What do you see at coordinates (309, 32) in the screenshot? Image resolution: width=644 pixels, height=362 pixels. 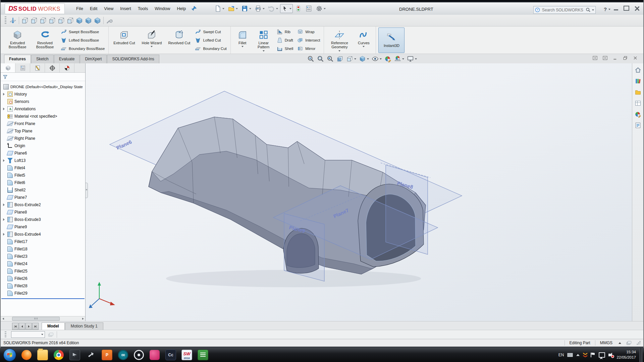 I see `wrap-button: Wrap` at bounding box center [309, 32].